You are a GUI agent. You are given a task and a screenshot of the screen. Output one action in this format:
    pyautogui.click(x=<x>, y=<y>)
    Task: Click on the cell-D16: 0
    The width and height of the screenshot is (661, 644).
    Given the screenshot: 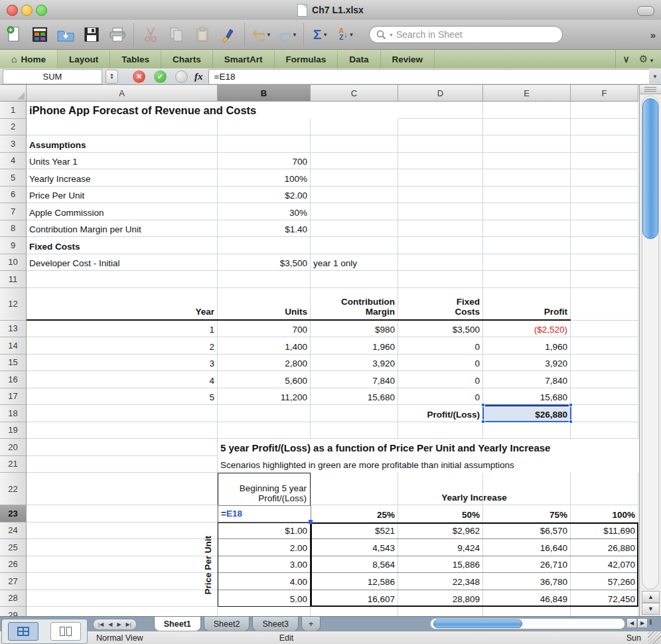 What is the action you would take?
    pyautogui.click(x=441, y=380)
    